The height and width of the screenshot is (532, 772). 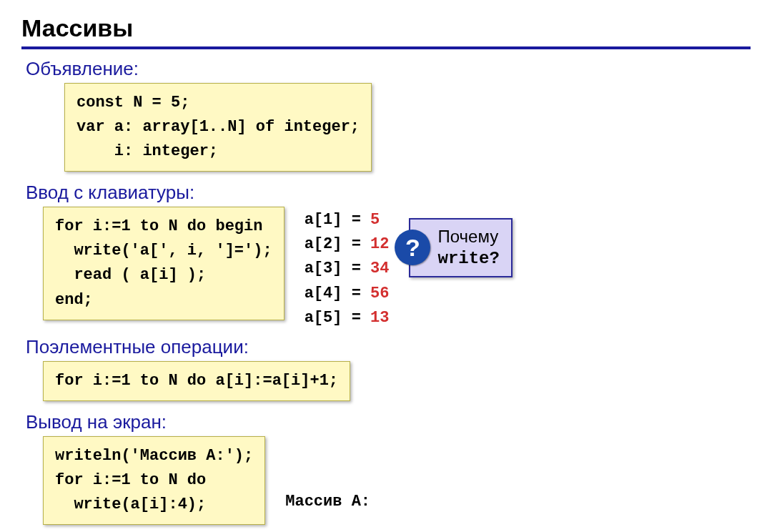 What do you see at coordinates (380, 269) in the screenshot?
I see `output-value: 34` at bounding box center [380, 269].